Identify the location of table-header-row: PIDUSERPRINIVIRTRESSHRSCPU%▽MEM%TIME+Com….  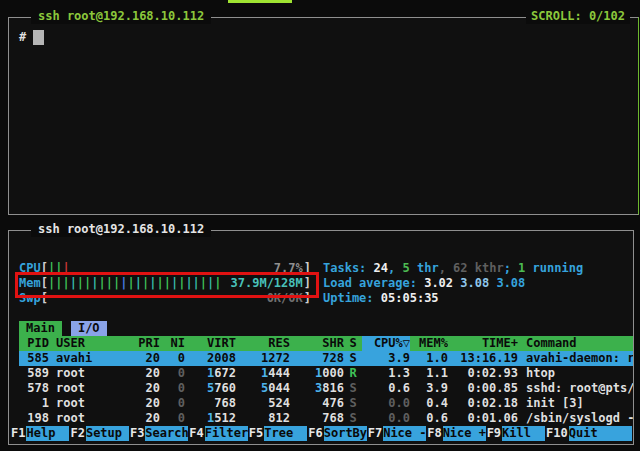
(326, 344).